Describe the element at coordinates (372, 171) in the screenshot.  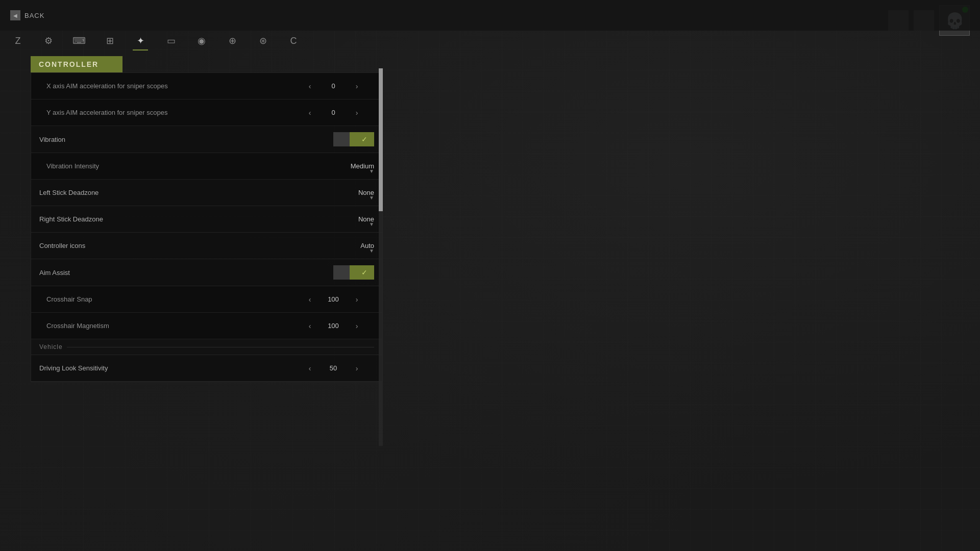
I see `vibration-intensity-arrow: ▼` at that location.